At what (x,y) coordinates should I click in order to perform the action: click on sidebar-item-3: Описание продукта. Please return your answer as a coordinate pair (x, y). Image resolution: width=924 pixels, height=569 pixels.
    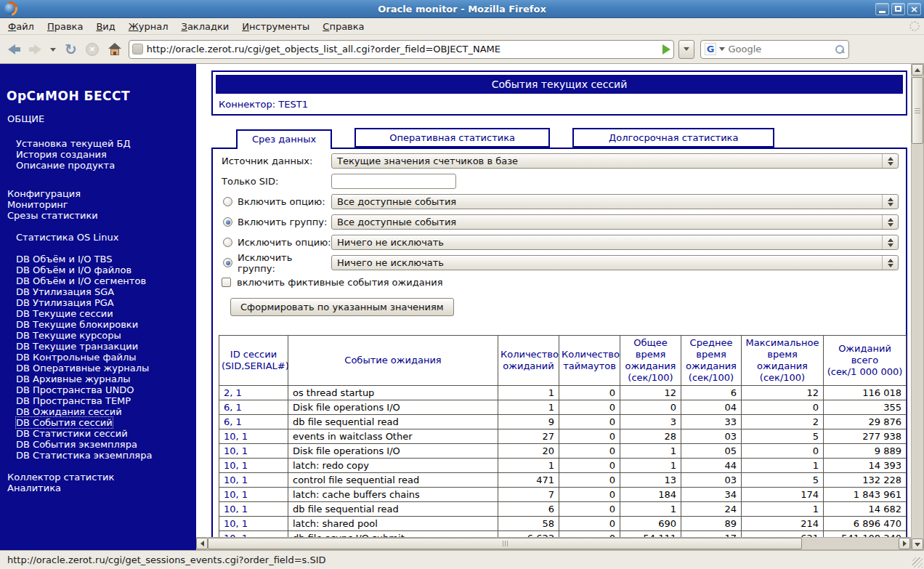
    Looking at the image, I should click on (65, 166).